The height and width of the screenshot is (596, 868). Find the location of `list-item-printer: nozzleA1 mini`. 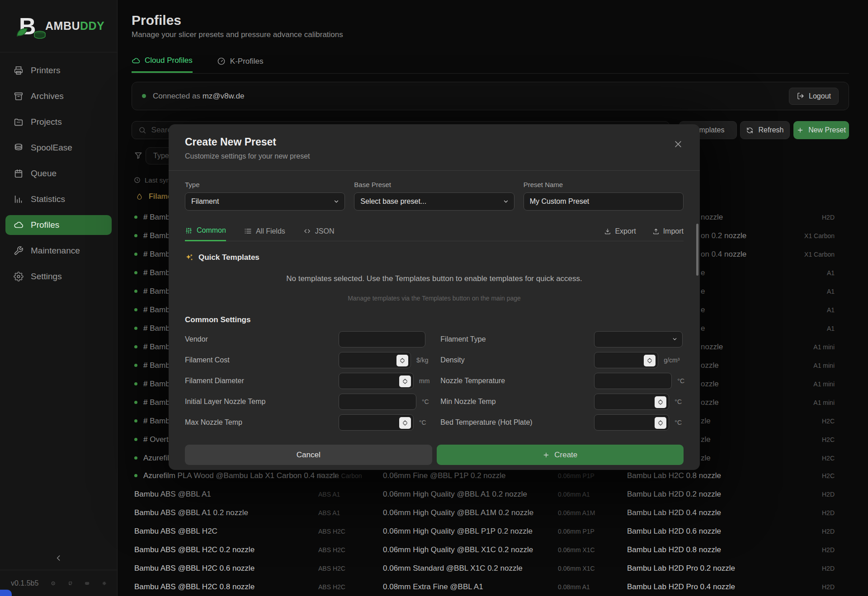

list-item-printer: nozzleA1 mini is located at coordinates (768, 347).